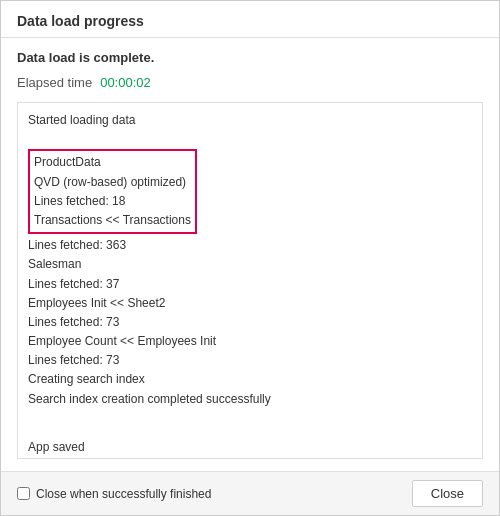 Image resolution: width=500 pixels, height=516 pixels. Describe the element at coordinates (250, 264) in the screenshot. I see `log-salesman: Salesman` at that location.